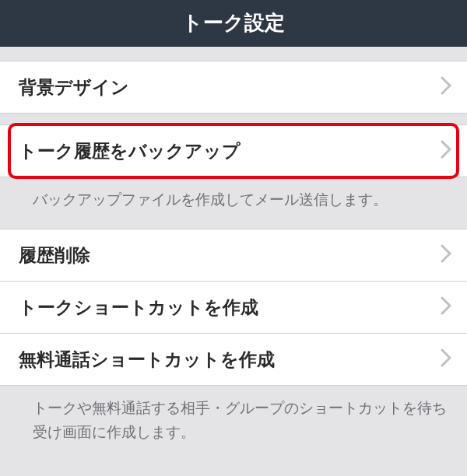  What do you see at coordinates (146, 359) in the screenshot?
I see `call-shortcut-label: 無料通話ショートカットを作成` at bounding box center [146, 359].